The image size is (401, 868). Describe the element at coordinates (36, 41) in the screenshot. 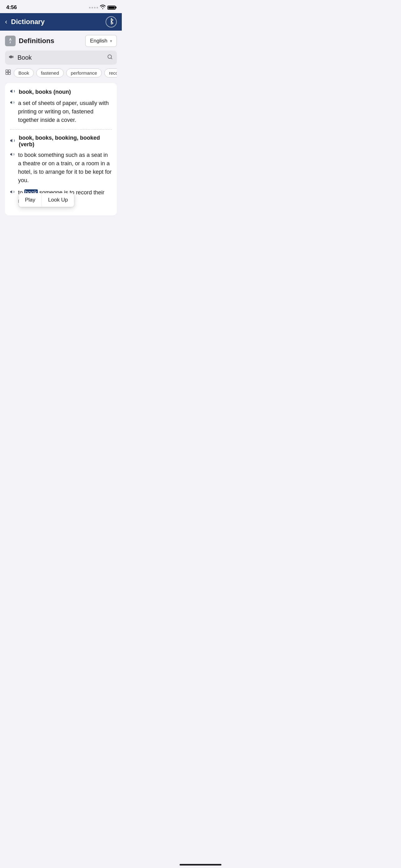

I see `definitions-title: Definitions` at that location.